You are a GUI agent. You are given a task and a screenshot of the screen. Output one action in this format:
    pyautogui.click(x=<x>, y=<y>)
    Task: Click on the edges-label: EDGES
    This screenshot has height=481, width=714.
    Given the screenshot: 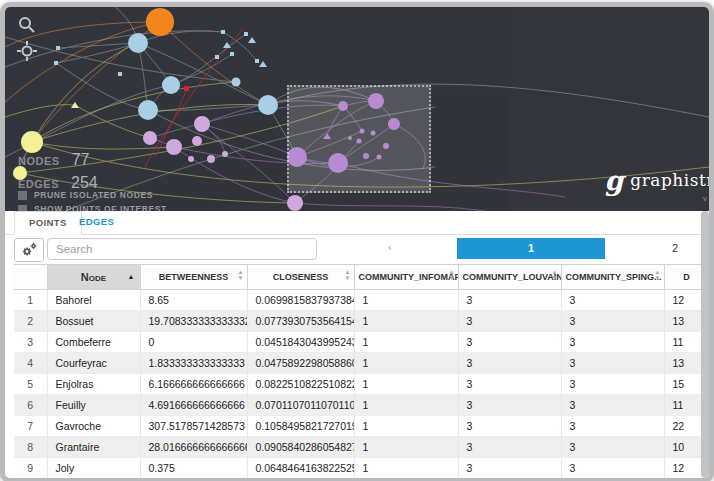 What is the action you would take?
    pyautogui.click(x=38, y=184)
    